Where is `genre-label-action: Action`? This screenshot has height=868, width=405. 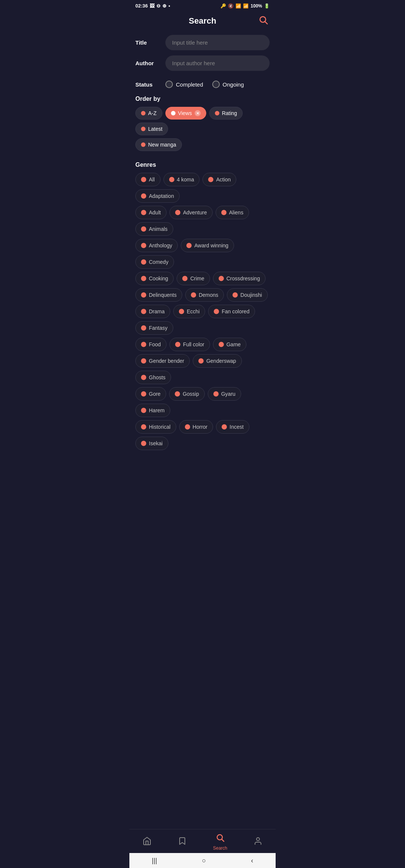
genre-label-action: Action is located at coordinates (224, 180).